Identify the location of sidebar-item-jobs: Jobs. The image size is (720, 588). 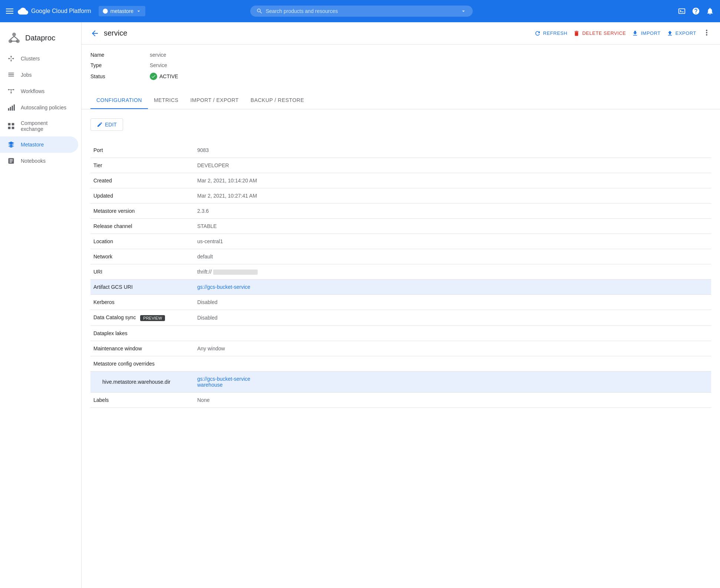
(39, 75).